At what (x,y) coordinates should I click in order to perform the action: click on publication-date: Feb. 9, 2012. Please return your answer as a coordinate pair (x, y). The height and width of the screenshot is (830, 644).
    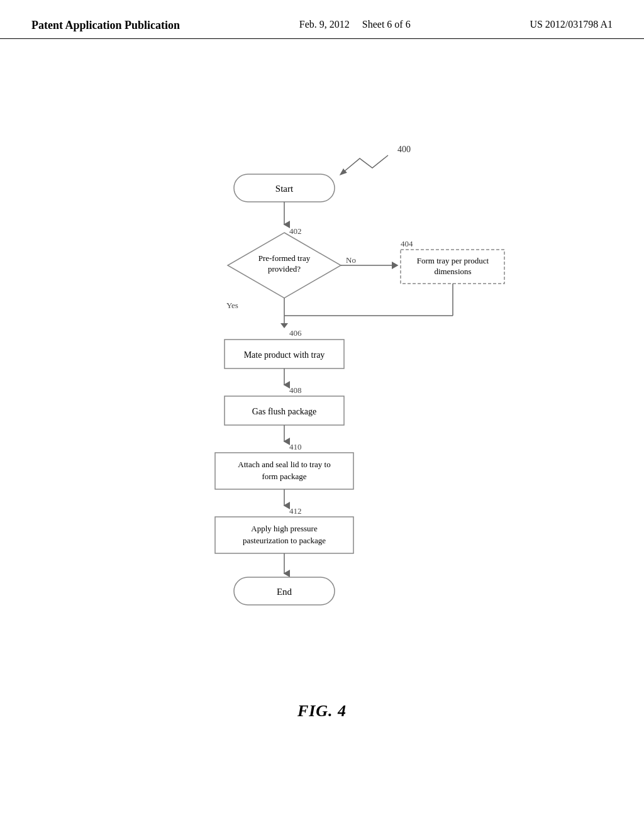
    Looking at the image, I should click on (325, 24).